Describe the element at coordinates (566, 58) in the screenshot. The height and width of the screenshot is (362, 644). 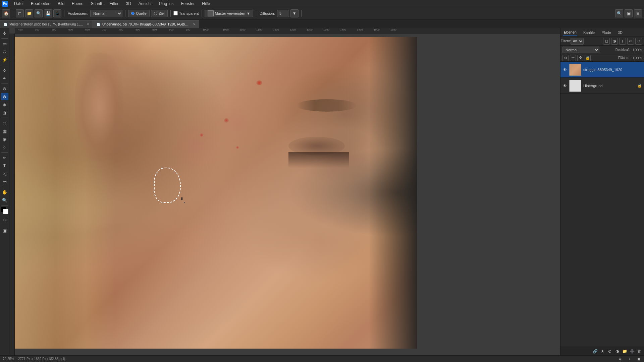
I see `lock-trans-btn: ⊘` at that location.